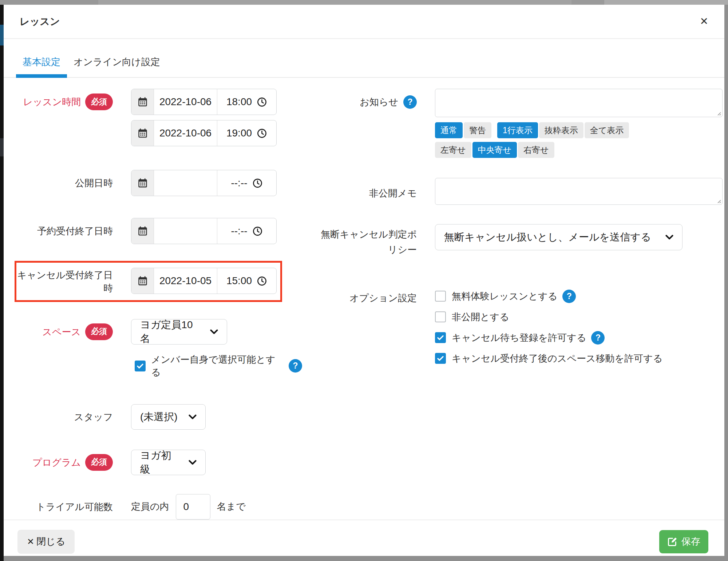 This screenshot has height=561, width=728. I want to click on lesson-time-row: レッスン時間 必須 2022-10-06 18:00, so click(158, 118).